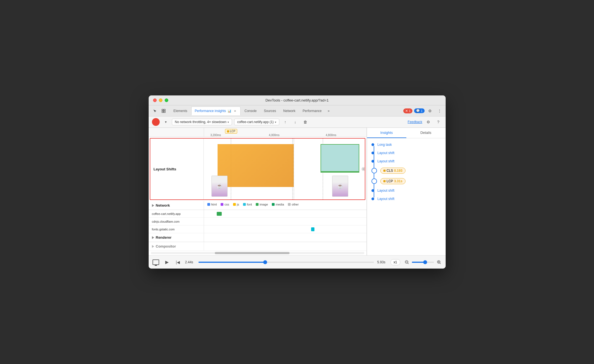  I want to click on help-icon: ?, so click(438, 122).